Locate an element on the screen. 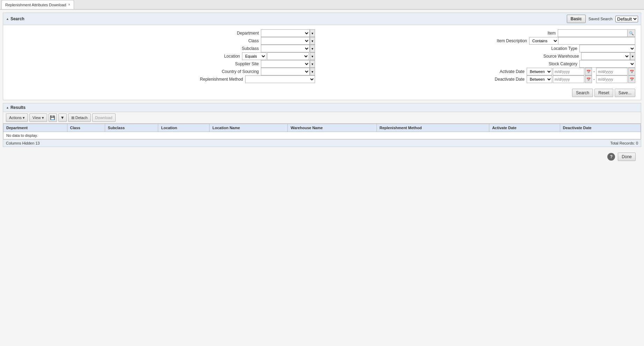 This screenshot has width=644, height=346. col-class: Class is located at coordinates (86, 128).